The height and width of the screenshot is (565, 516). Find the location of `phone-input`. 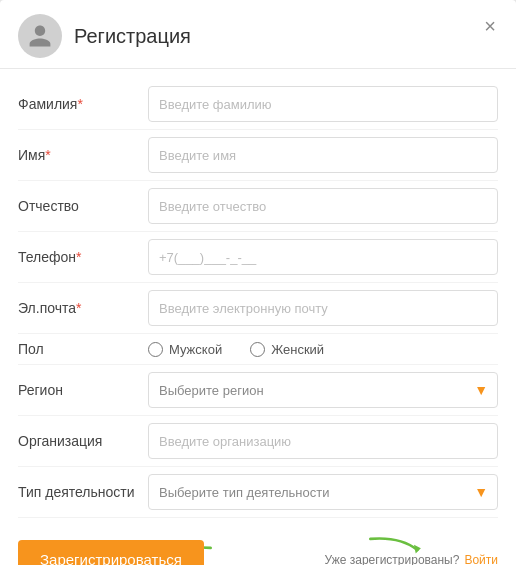

phone-input is located at coordinates (323, 257).